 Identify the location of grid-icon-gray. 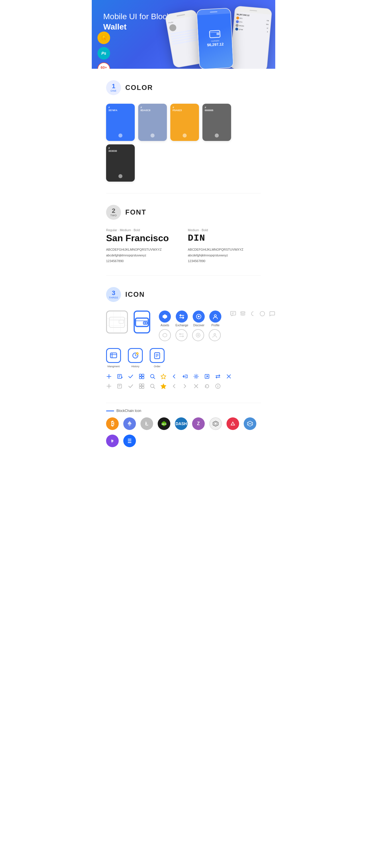
(142, 386).